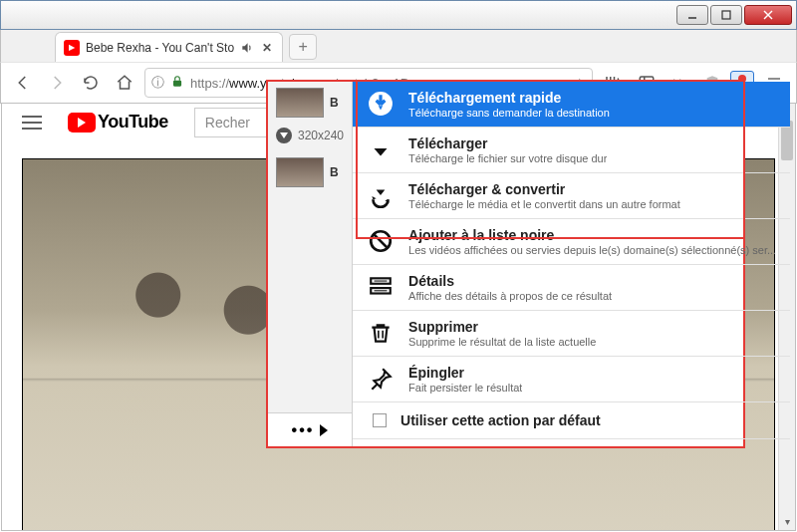 This screenshot has height=532, width=797. What do you see at coordinates (267, 48) in the screenshot?
I see `tab-close-icon: ✕` at bounding box center [267, 48].